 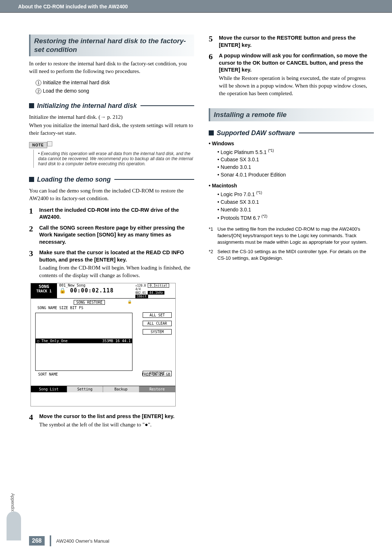 I want to click on note-box: NOTE • Executing this operation will era…, so click(x=112, y=155).